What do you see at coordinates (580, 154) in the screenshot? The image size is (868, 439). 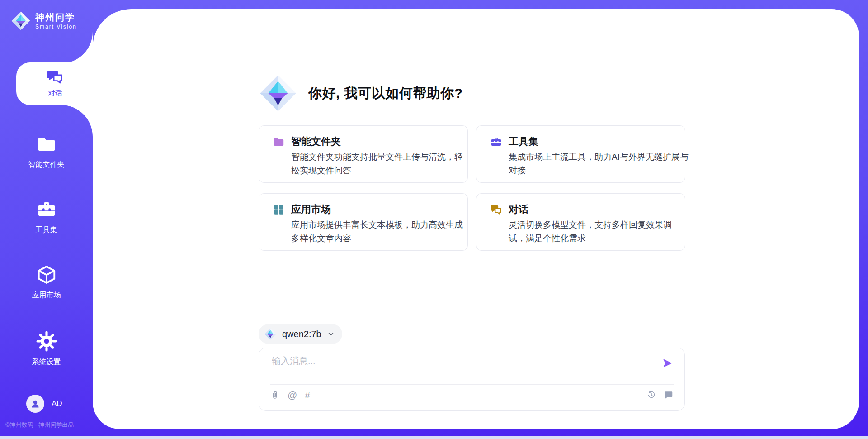 I see `card-toolset: 工具集 集成市场上主流工具，助力AI与外界无缝扩展与对接` at bounding box center [580, 154].